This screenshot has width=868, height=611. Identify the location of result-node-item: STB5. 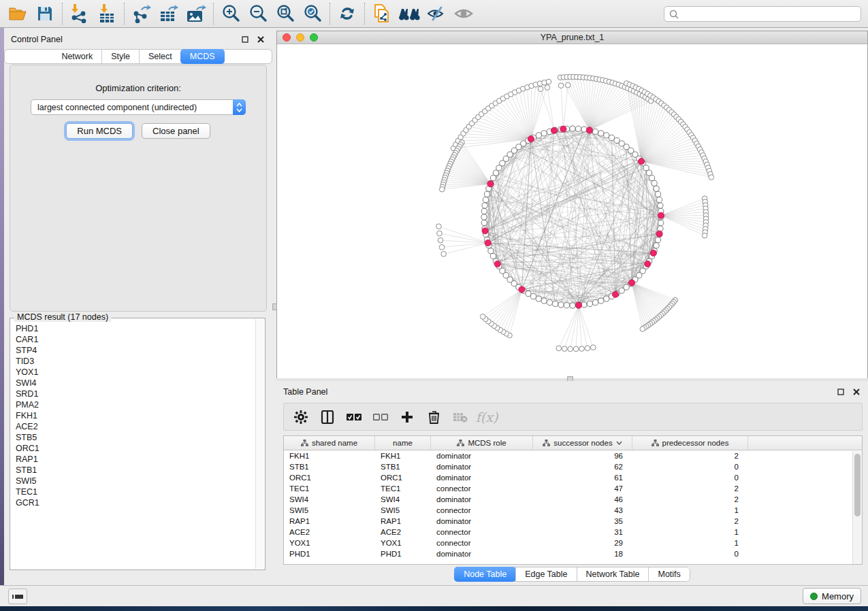
(135, 437).